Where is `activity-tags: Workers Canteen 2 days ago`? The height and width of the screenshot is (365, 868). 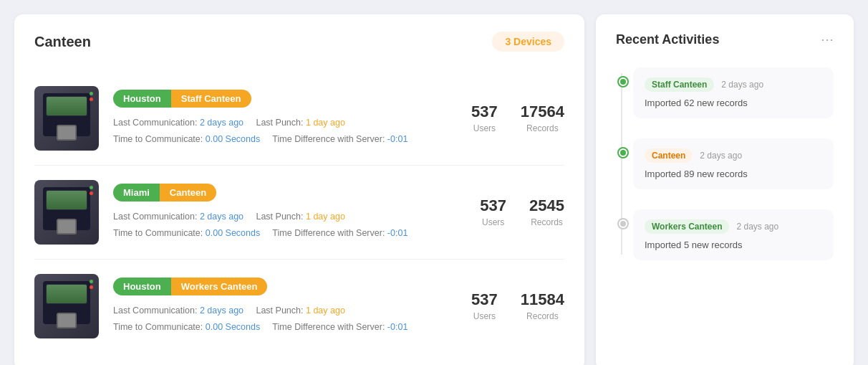 activity-tags: Workers Canteen 2 days ago is located at coordinates (733, 227).